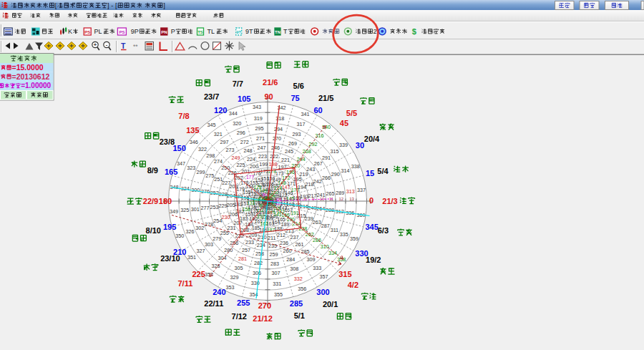 This screenshot has height=350, width=644. I want to click on svg-text: 294, so click(278, 129).